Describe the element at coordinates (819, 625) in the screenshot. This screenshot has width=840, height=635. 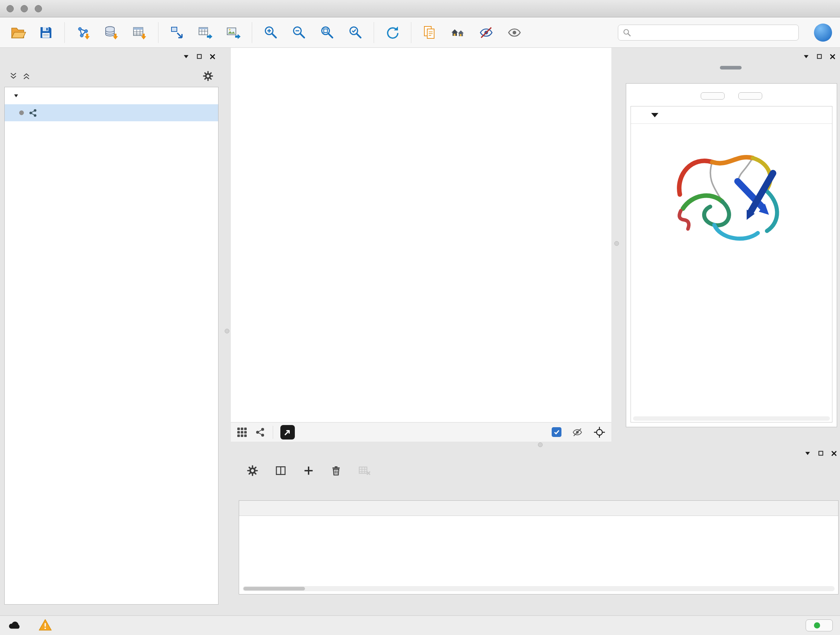
I see `memory-button` at that location.